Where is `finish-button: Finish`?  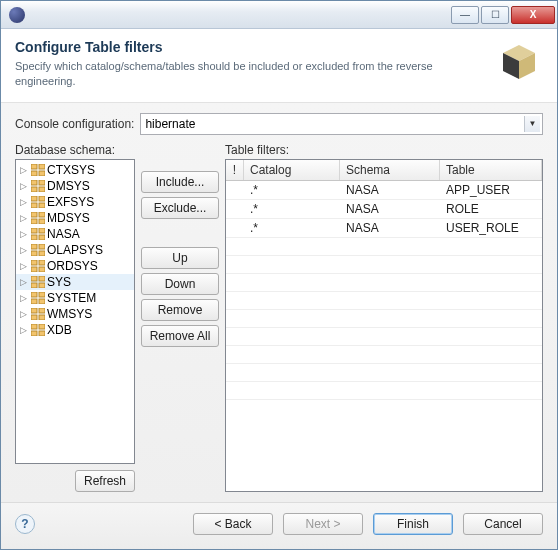 finish-button: Finish is located at coordinates (413, 524).